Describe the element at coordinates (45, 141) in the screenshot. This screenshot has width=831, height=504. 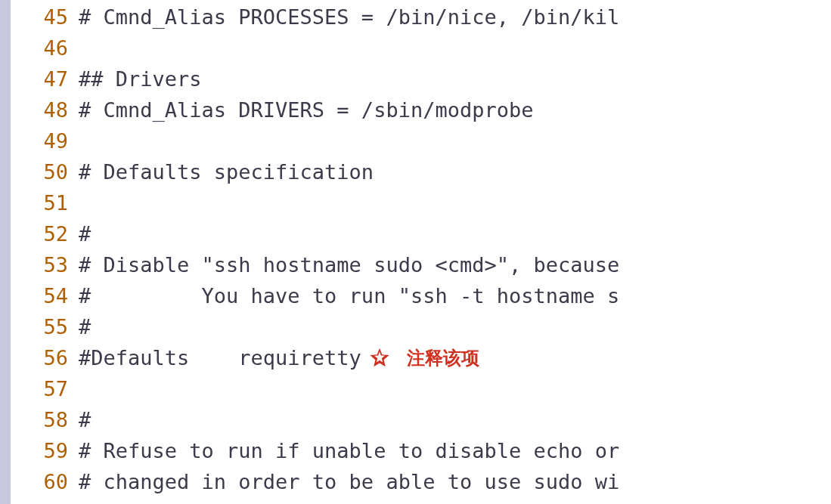
I see `line-number: 49` at that location.